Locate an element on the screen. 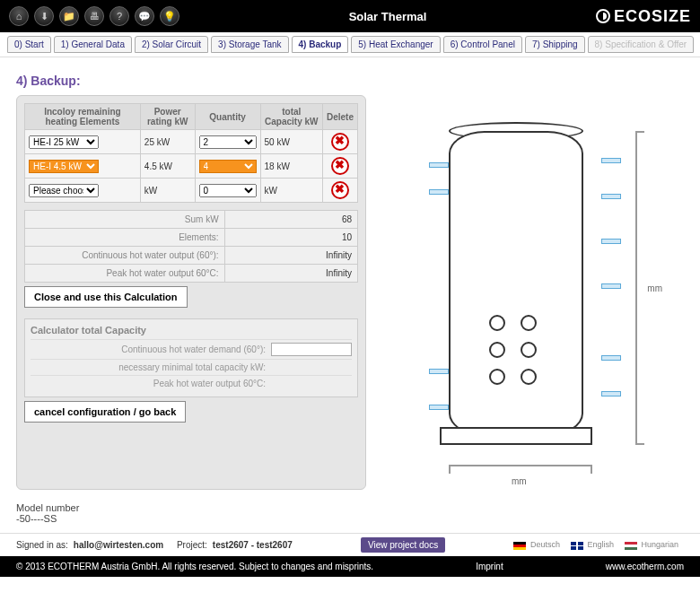 The width and height of the screenshot is (700, 610). download-icon: ⬇ is located at coordinates (44, 16).